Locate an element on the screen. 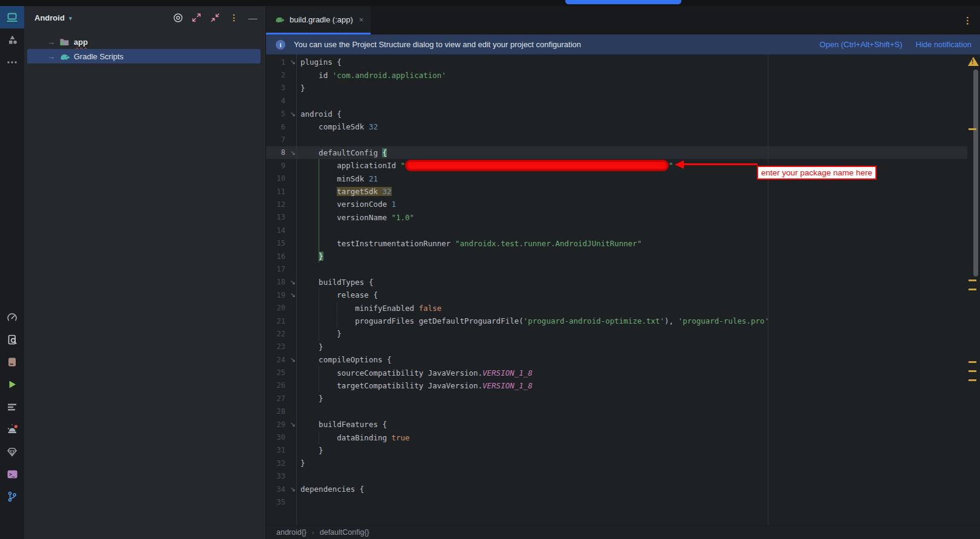  code-line-26: 26 targetCompatibility JavaVersion.VERSI… is located at coordinates (623, 386).